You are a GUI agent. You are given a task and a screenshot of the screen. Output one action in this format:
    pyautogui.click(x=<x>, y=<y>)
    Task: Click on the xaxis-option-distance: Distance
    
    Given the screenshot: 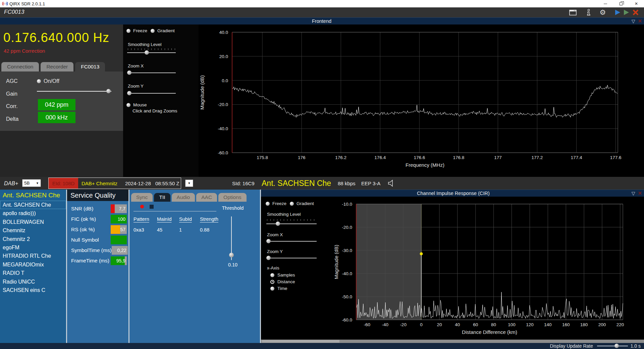 What is the action you would take?
    pyautogui.click(x=283, y=282)
    